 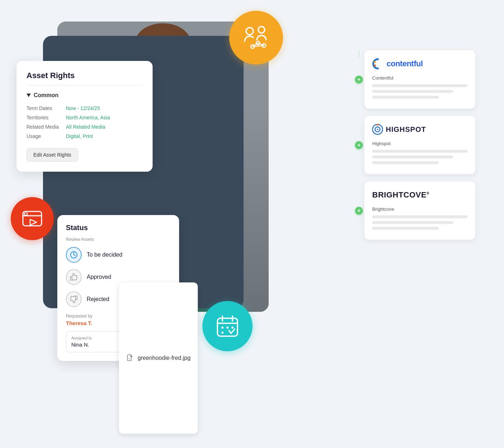 What do you see at coordinates (420, 195) in the screenshot?
I see `brightcove-logo-area: BRIGHTCOVE®` at bounding box center [420, 195].